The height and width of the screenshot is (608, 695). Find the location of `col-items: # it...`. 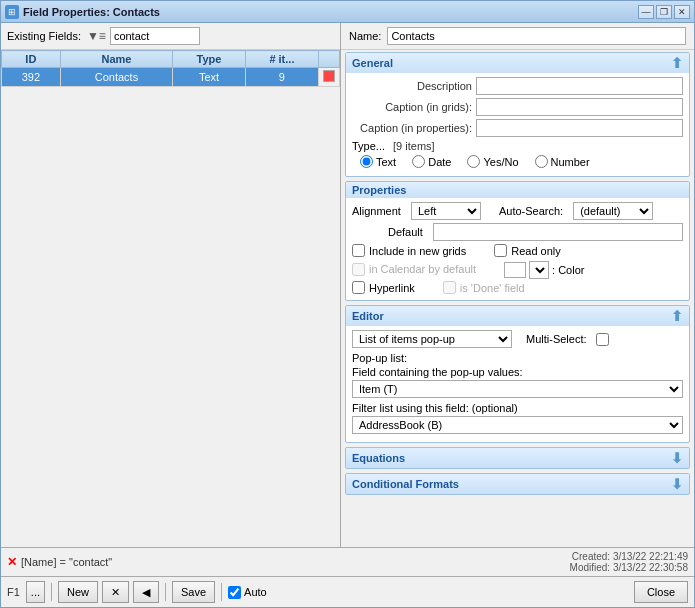

col-items: # it... is located at coordinates (282, 60).